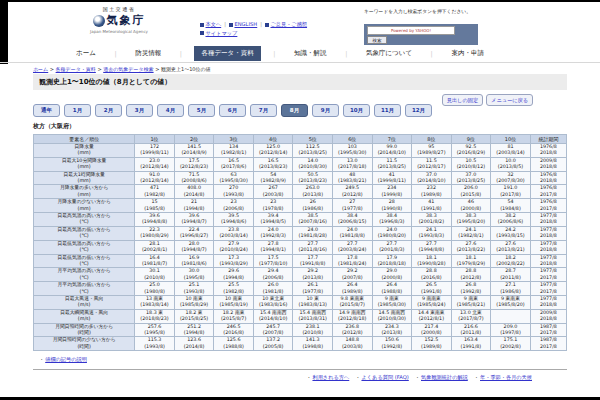 This screenshot has width=600, height=400. What do you see at coordinates (40, 69) in the screenshot?
I see `breadcrumb-link: ホーム` at bounding box center [40, 69].